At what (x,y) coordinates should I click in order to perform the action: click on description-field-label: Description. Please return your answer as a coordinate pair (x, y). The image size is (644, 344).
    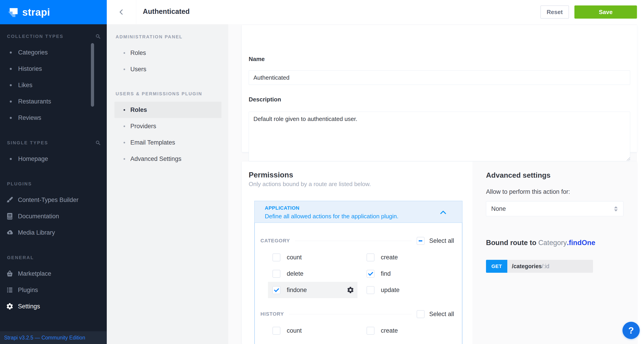
    Looking at the image, I should click on (265, 100).